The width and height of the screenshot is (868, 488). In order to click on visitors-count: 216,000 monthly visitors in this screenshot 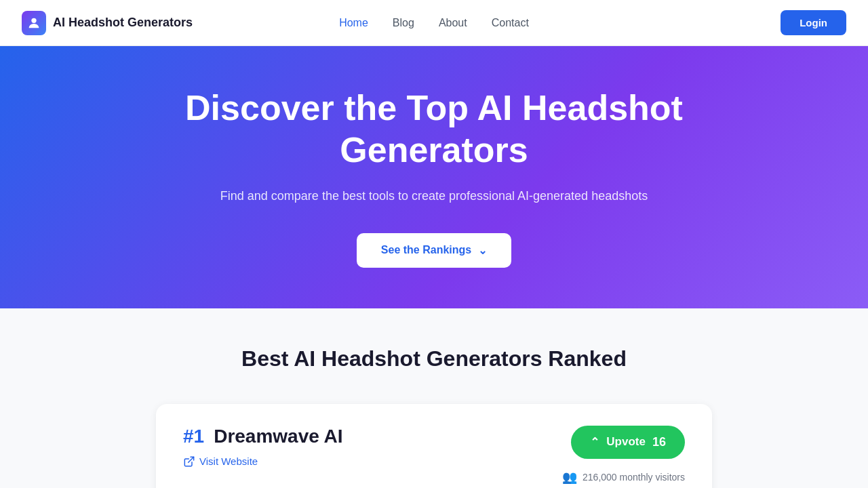, I will do `click(633, 477)`.